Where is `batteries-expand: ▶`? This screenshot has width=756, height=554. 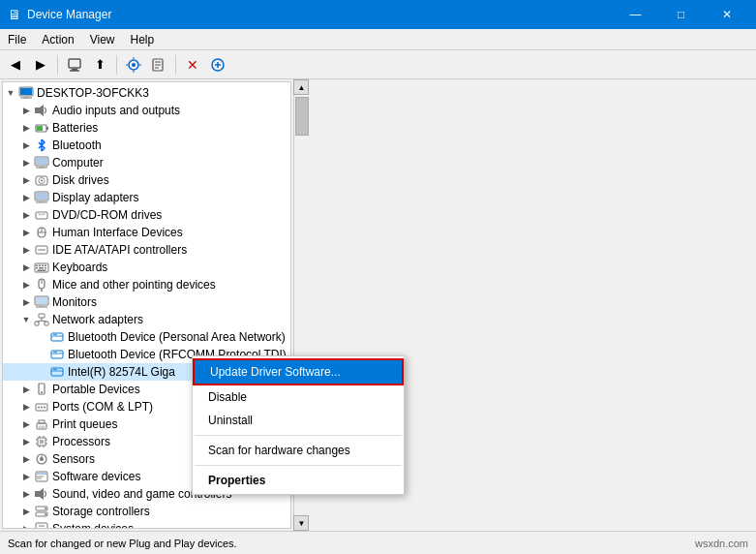
batteries-expand: ▶ is located at coordinates (26, 128).